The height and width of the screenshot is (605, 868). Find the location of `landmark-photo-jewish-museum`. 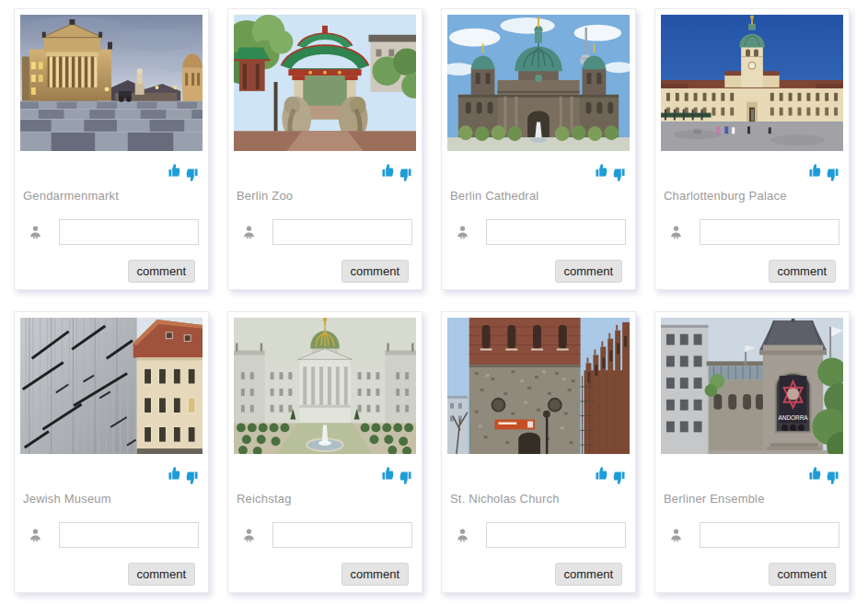

landmark-photo-jewish-museum is located at coordinates (111, 386).